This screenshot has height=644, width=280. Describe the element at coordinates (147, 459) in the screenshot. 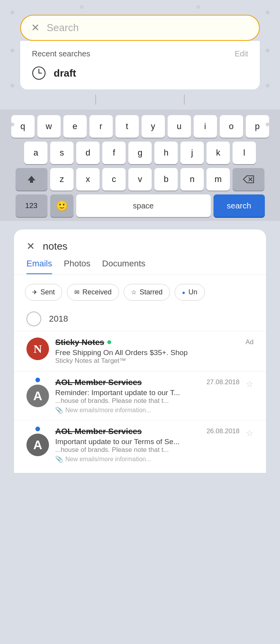

I see `email-extra-2: 📎 New emails/more information...` at that location.